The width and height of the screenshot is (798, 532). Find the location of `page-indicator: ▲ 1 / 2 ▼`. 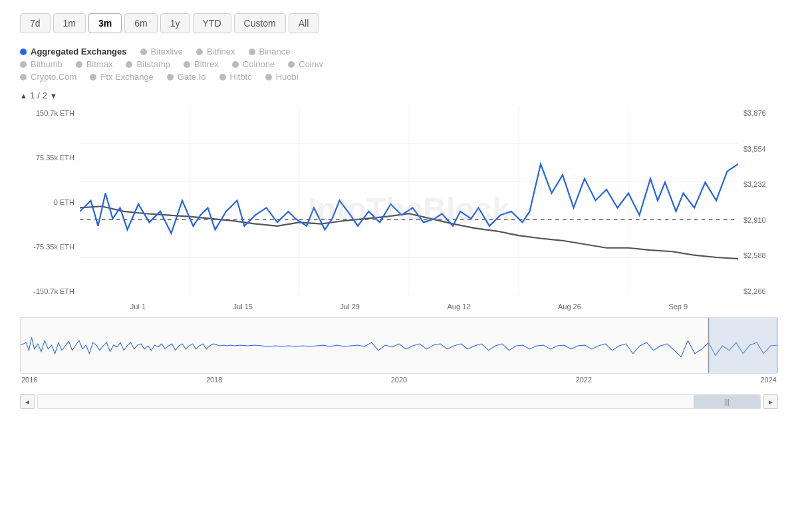

page-indicator: ▲ 1 / 2 ▼ is located at coordinates (399, 97).